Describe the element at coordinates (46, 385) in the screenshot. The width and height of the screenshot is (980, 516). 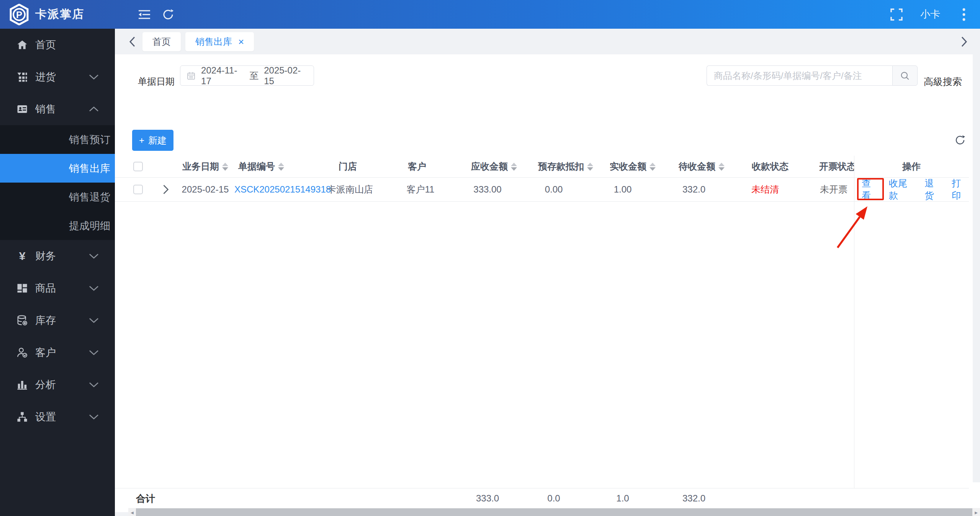
I see `sidebar-item-label: 分析` at that location.